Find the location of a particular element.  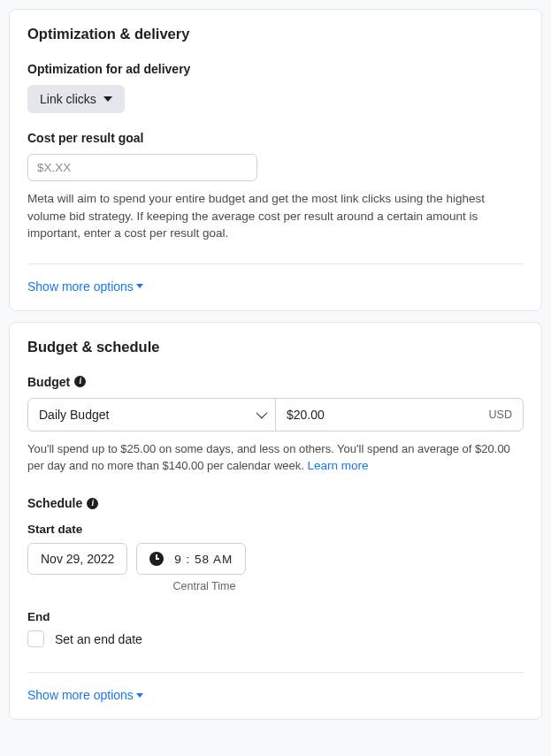

end-date-checkbox is located at coordinates (35, 638).